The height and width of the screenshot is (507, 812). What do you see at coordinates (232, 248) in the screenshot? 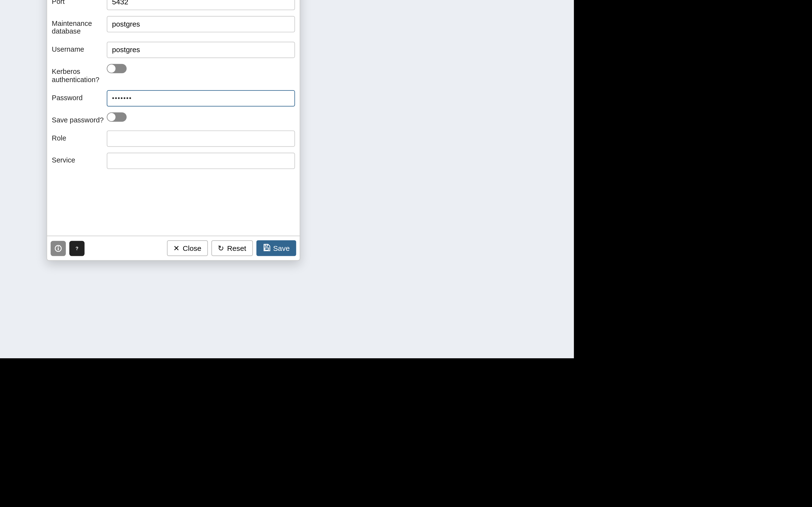
I see `reset-button: ↻ Reset` at bounding box center [232, 248].